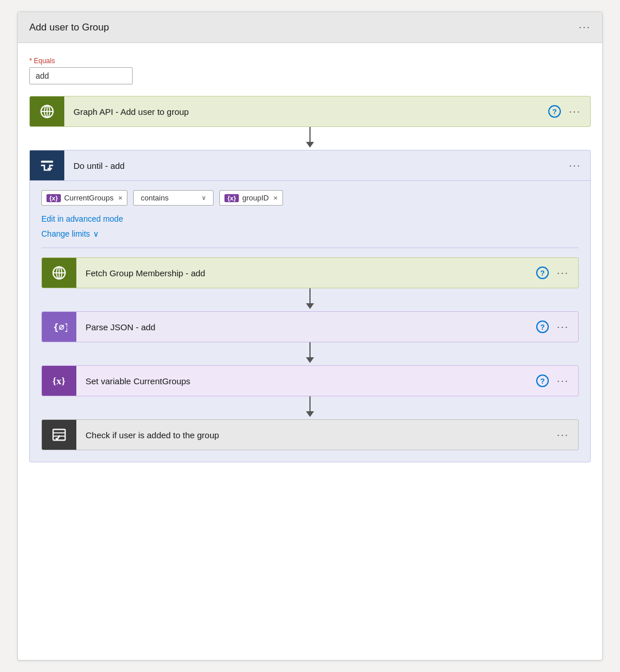  Describe the element at coordinates (47, 165) in the screenshot. I see `do-until-icon-bg` at that location.